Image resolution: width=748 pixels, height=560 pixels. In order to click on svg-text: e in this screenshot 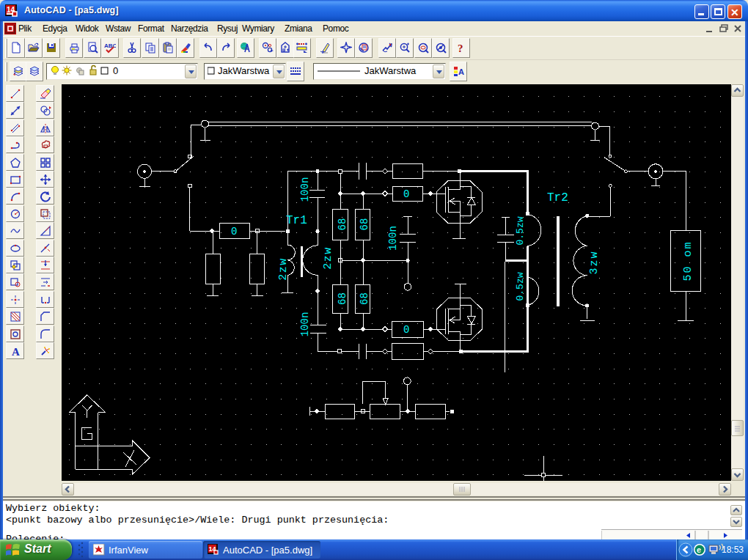, I will do `click(699, 550)`.